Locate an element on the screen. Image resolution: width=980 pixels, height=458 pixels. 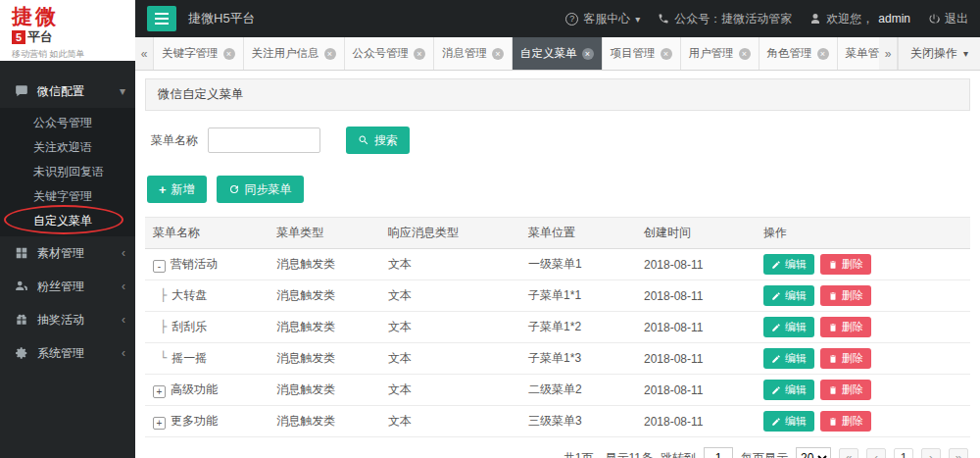
delete-label: 删除 is located at coordinates (853, 265).